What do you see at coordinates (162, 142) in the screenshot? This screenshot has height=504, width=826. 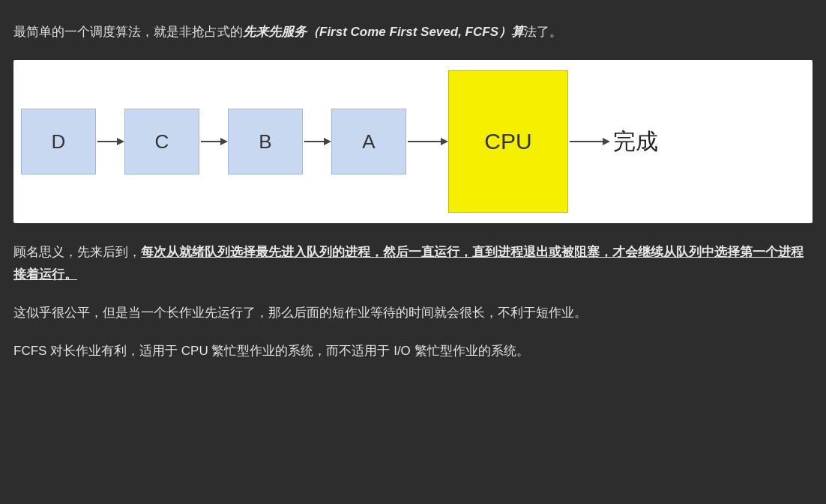 I see `process-box-c: C` at bounding box center [162, 142].